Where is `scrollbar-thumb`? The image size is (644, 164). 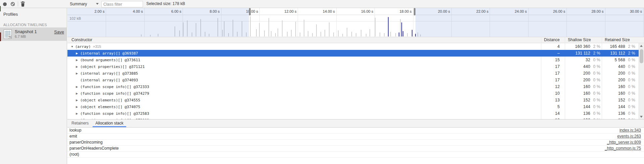
scrollbar-thumb is located at coordinates (642, 56).